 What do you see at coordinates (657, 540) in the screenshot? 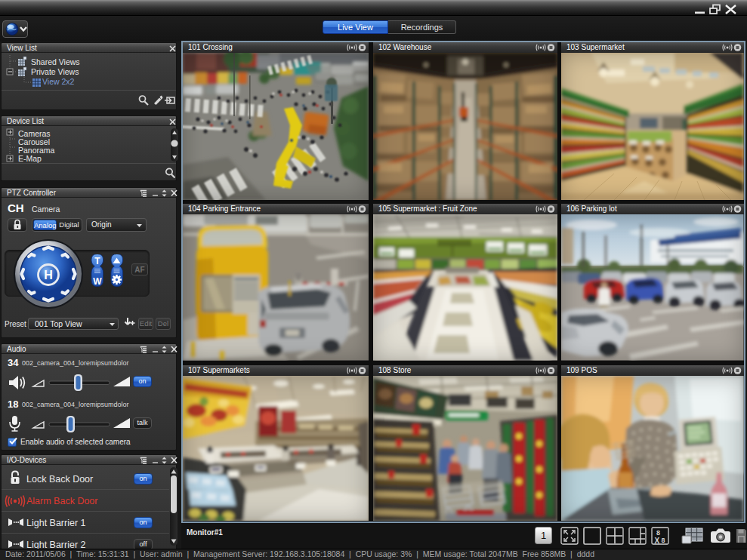
I see `svg-text: X` at bounding box center [657, 540].